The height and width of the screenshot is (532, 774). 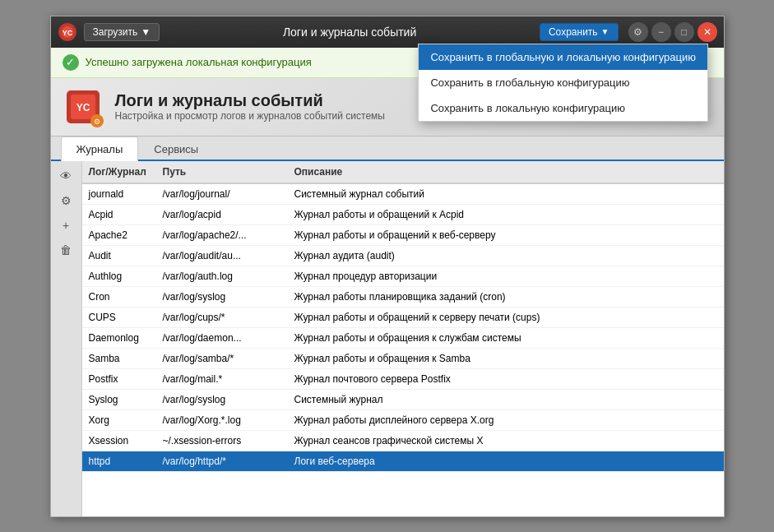 I want to click on table-row: Daemonlog/var/log/daemon...Журнал работы…, so click(x=403, y=337).